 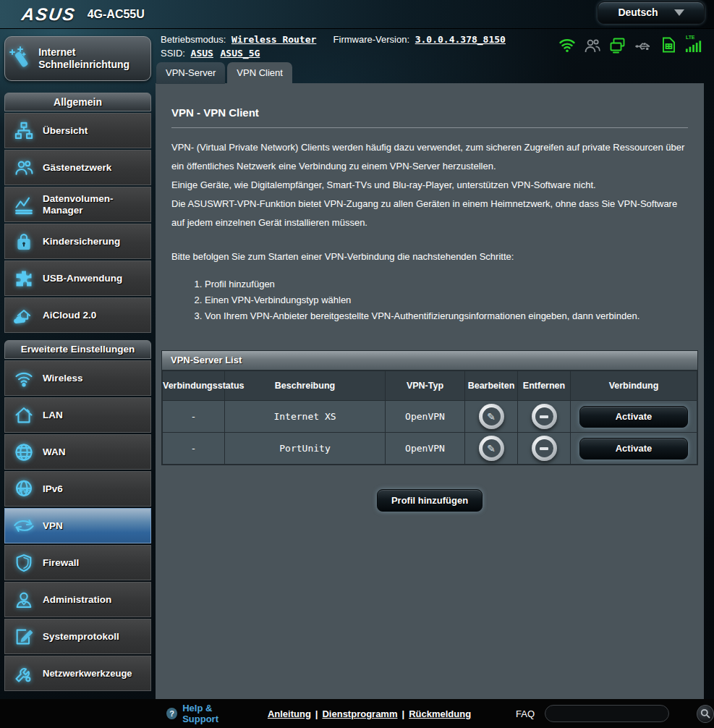 I want to click on question-mark-icon: ?, so click(x=172, y=714).